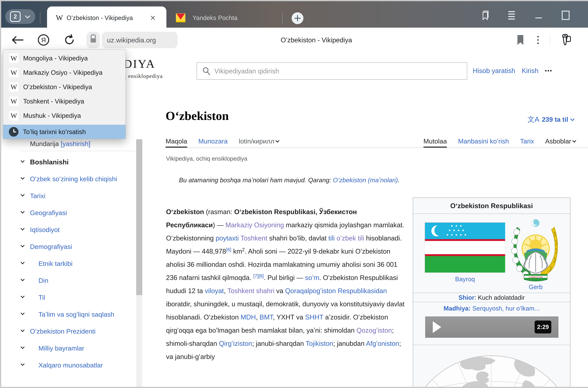  What do you see at coordinates (294, 14) in the screenshot?
I see `tab-bar: 2 W Oʻzbekiston - Vikipediya Yandeks Poc…` at bounding box center [294, 14].